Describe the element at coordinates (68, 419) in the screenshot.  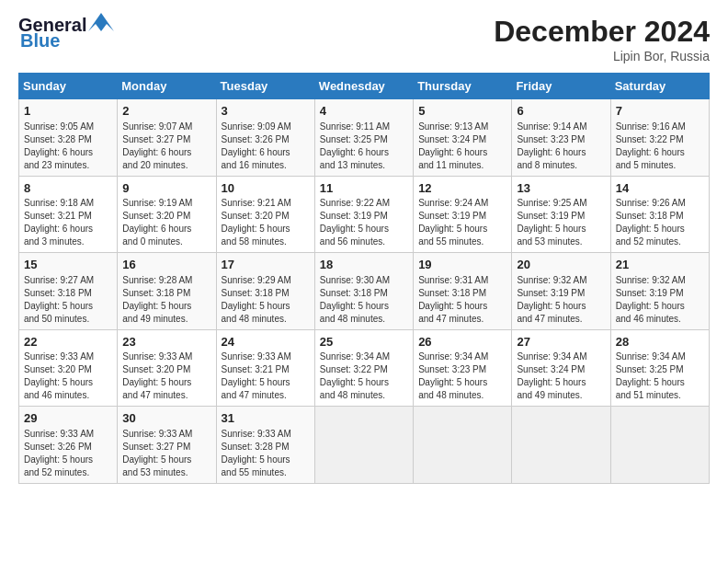
I see `day-number: 29` at that location.